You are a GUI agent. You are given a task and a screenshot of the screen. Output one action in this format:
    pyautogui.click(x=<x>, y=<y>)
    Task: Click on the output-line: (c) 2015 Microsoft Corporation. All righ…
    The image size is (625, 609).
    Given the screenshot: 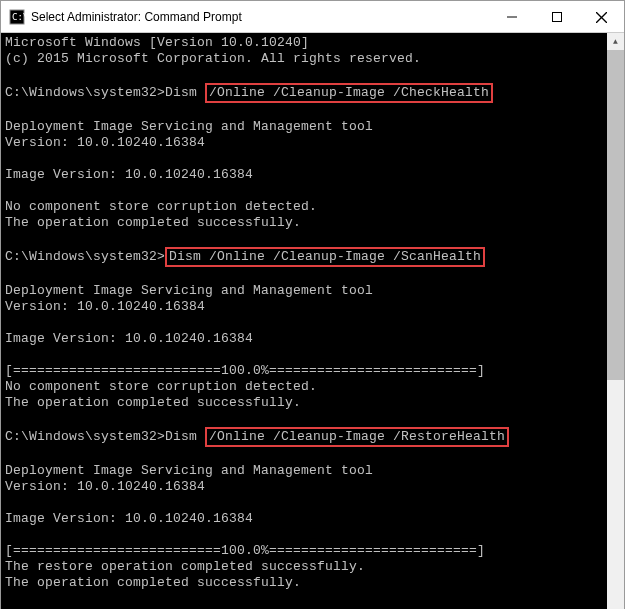 What is the action you would take?
    pyautogui.click(x=304, y=59)
    